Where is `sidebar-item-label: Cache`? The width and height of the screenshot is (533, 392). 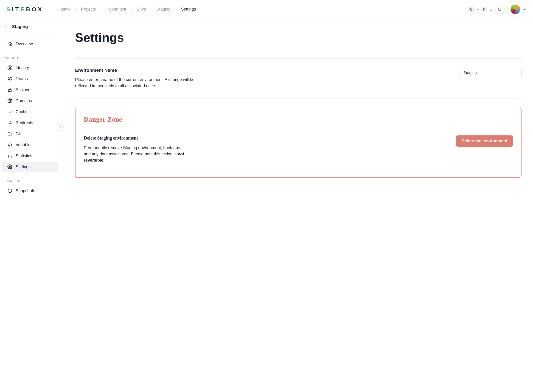 sidebar-item-label: Cache is located at coordinates (22, 112).